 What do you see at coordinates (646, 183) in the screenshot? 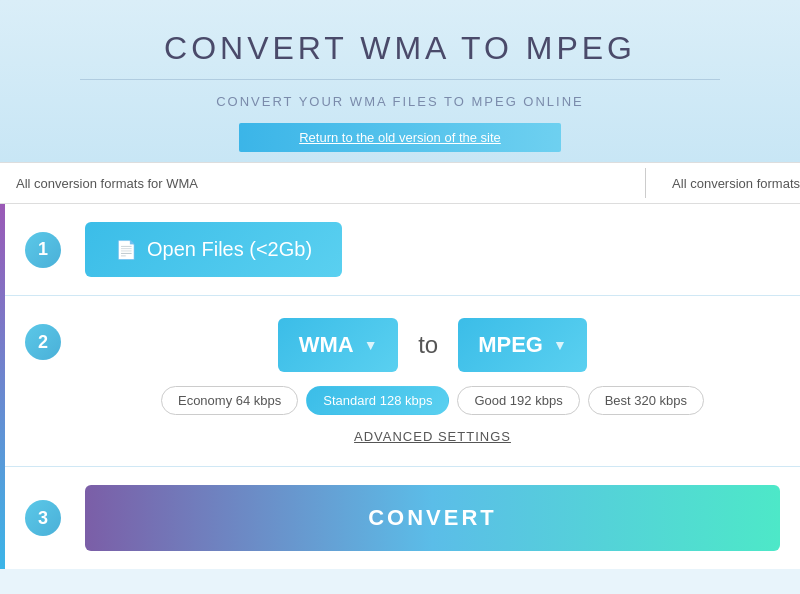
I see `nav-divider` at bounding box center [646, 183].